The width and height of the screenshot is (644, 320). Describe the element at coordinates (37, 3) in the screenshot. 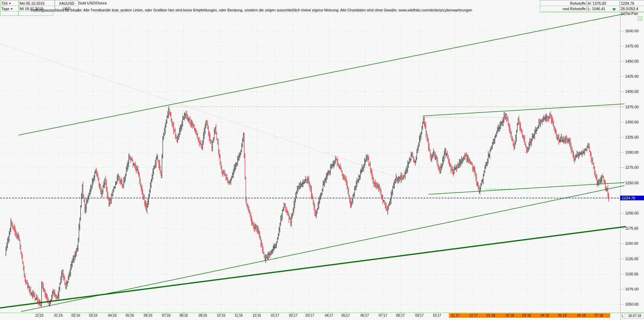

I see `start-date-cell: Mo 05.10.2015` at that location.